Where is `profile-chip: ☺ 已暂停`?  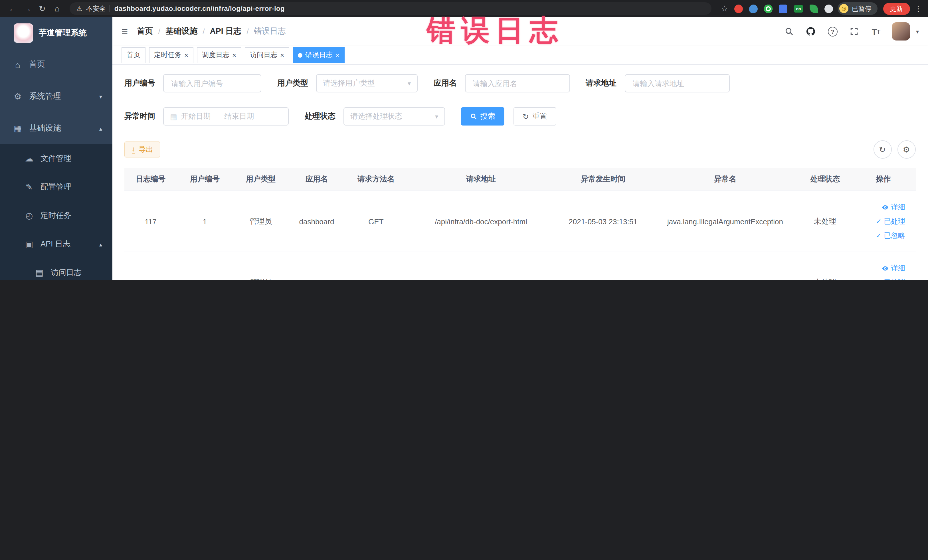 profile-chip: ☺ 已暂停 is located at coordinates (857, 8).